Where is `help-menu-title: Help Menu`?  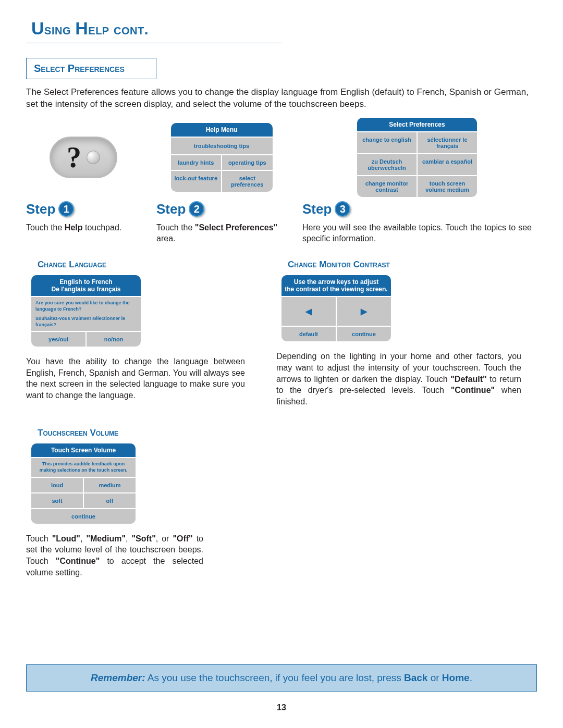 help-menu-title: Help Menu is located at coordinates (222, 130).